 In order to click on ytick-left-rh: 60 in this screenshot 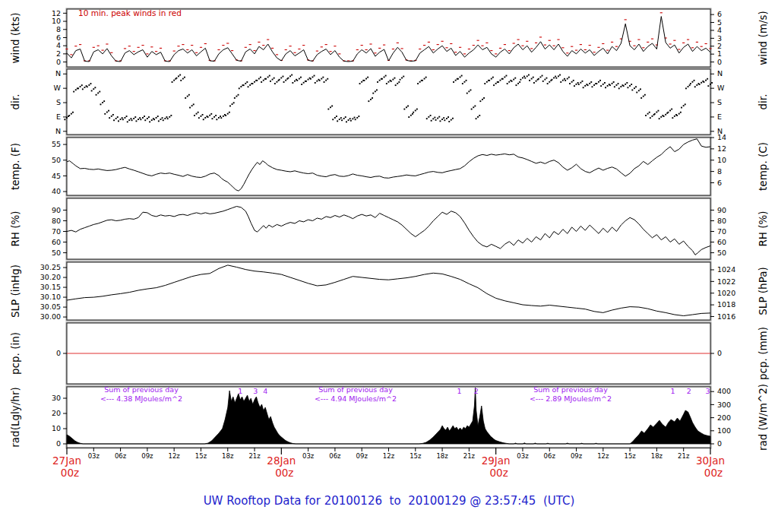, I will do `click(56, 242)`.